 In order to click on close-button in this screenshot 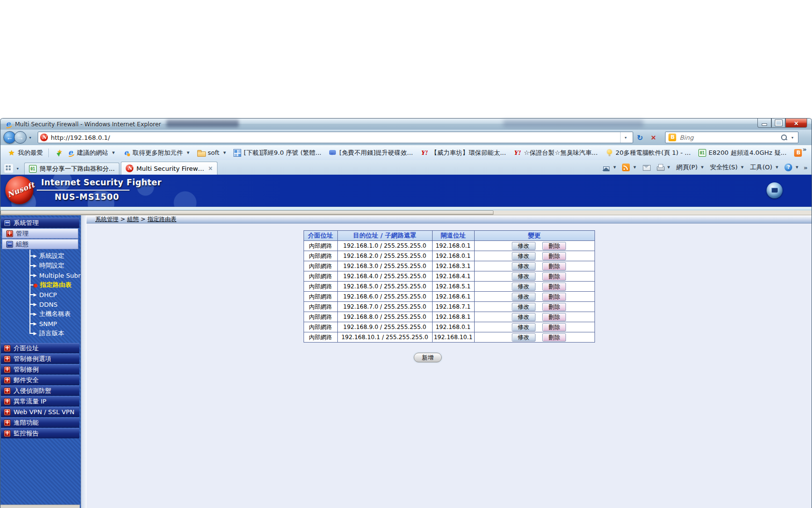, I will do `click(797, 123)`.